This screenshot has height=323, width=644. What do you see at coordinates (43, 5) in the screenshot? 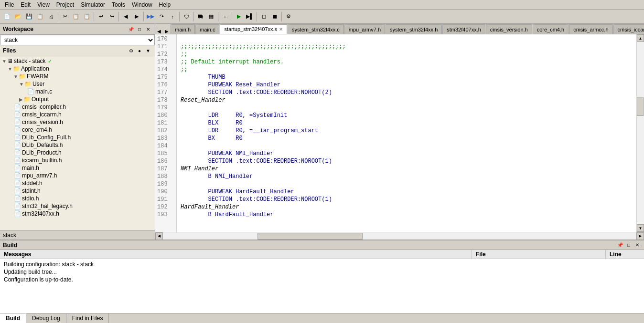
I see `menu-view: View` at bounding box center [43, 5].